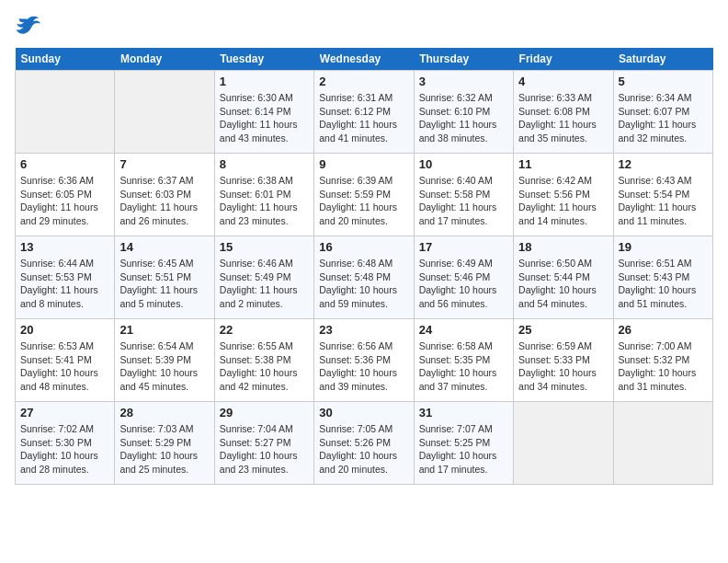 This screenshot has height=563, width=728. What do you see at coordinates (364, 443) in the screenshot?
I see `calendar-cell: 30Sunrise: 7:05 AMSunset: 5:26 PMDayligh…` at bounding box center [364, 443].